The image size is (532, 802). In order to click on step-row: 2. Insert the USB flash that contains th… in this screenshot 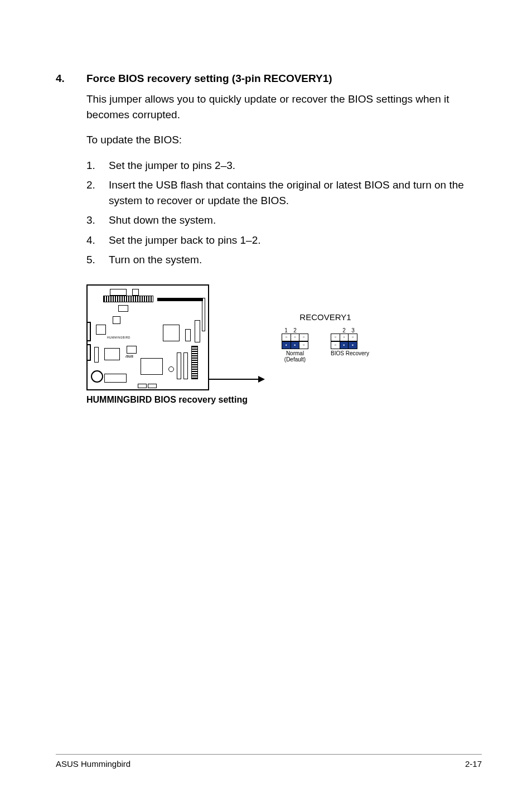, I will do `click(284, 193)`.